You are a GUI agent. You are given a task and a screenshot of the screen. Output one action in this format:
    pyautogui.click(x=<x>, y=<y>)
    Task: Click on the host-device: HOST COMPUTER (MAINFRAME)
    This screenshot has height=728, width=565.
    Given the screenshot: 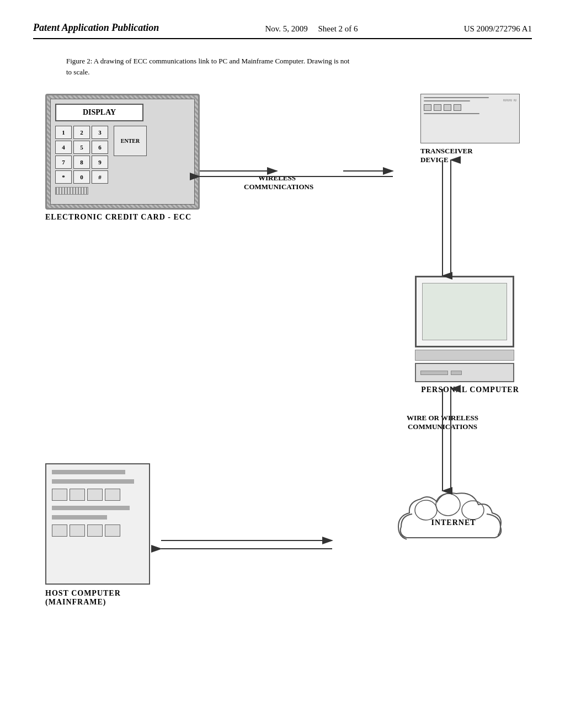 What is the action you would take?
    pyautogui.click(x=100, y=535)
    